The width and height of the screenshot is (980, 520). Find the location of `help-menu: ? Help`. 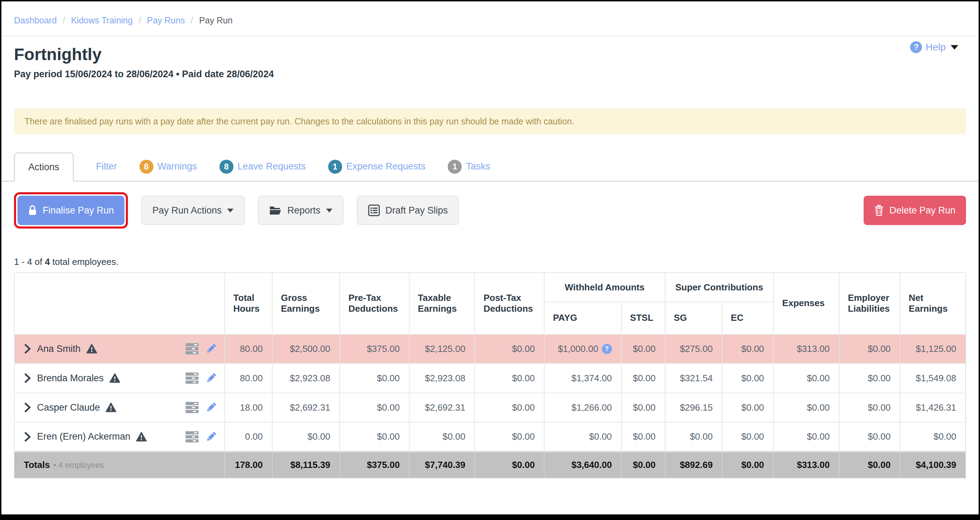

help-menu: ? Help is located at coordinates (934, 47).